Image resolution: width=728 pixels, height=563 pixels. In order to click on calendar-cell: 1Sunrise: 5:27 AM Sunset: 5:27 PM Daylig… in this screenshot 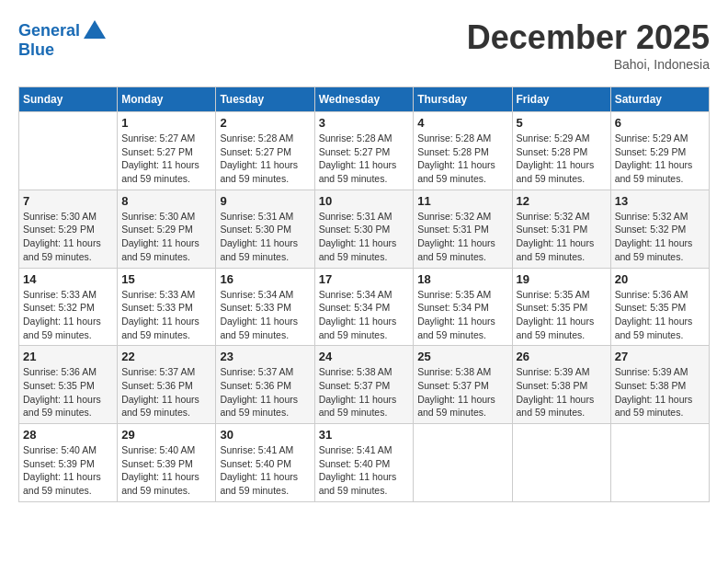, I will do `click(167, 151)`.